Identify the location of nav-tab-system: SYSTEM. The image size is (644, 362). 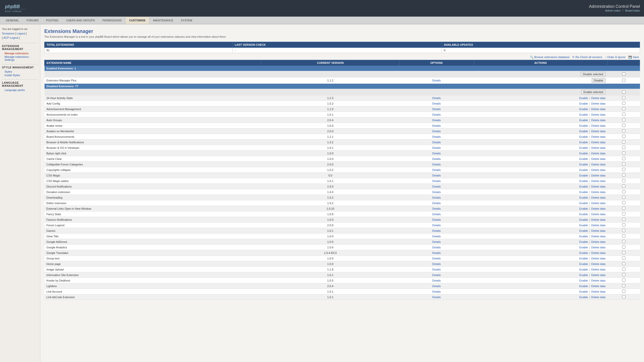
(187, 20).